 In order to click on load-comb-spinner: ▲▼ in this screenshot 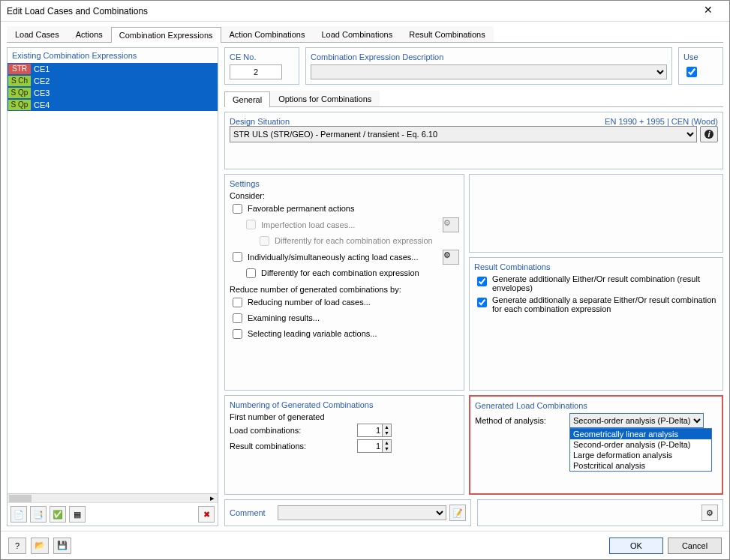, I will do `click(374, 430)`.